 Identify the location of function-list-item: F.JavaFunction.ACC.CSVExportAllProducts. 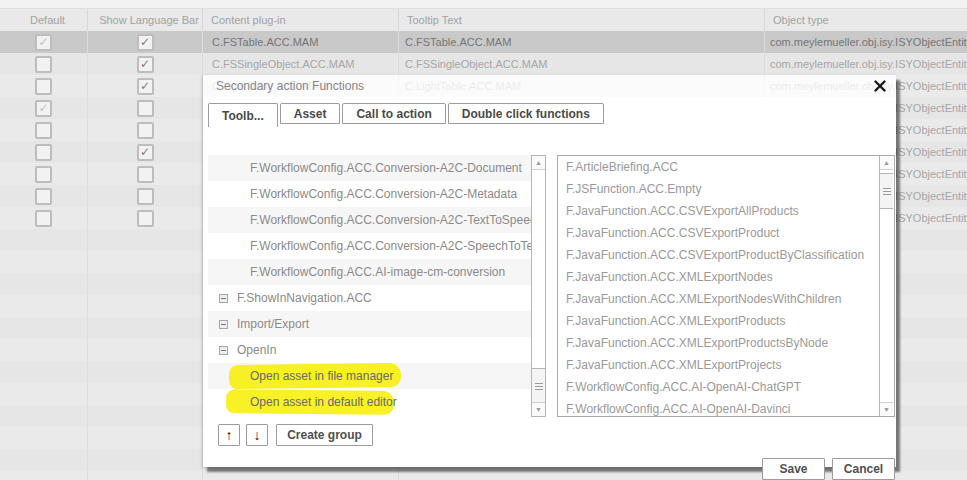
(726, 211).